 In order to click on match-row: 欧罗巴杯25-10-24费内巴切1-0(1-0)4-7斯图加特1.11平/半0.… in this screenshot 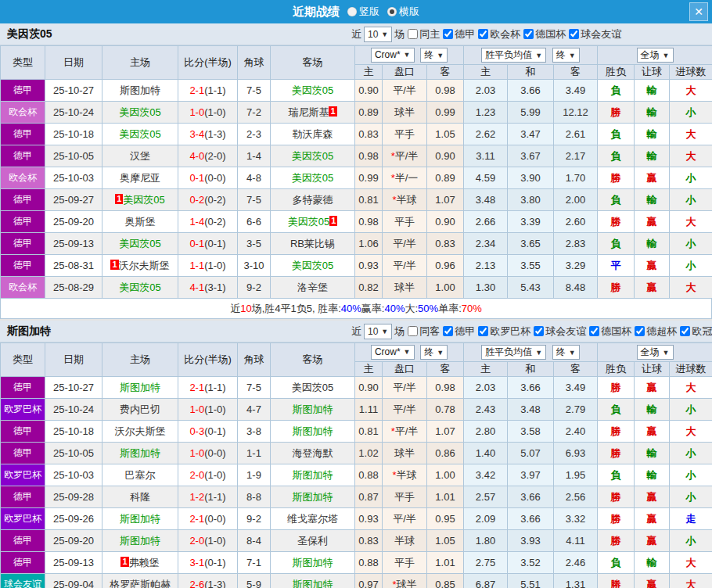, I will do `click(357, 410)`.